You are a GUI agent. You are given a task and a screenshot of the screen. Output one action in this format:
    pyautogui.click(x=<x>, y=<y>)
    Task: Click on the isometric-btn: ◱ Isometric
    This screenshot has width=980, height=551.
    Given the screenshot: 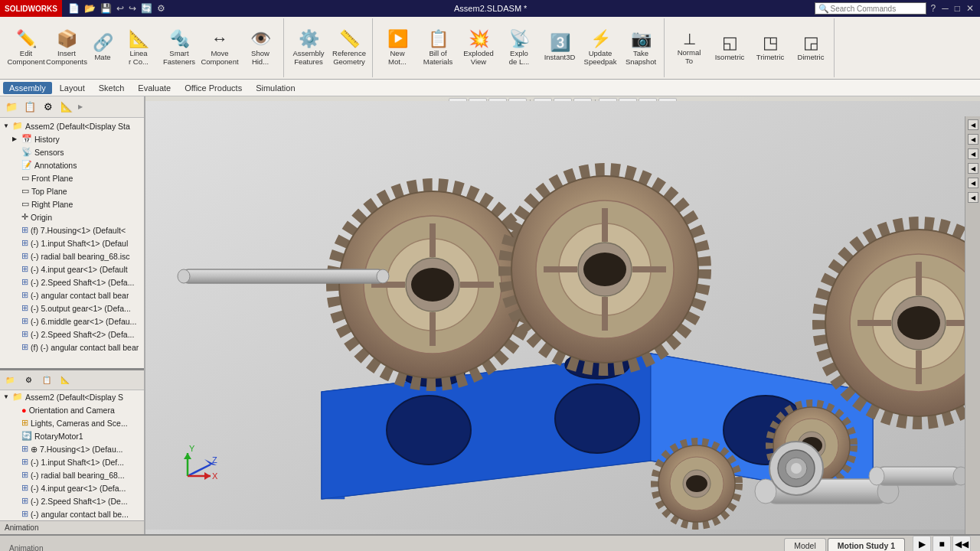 What is the action you would take?
    pyautogui.click(x=730, y=48)
    